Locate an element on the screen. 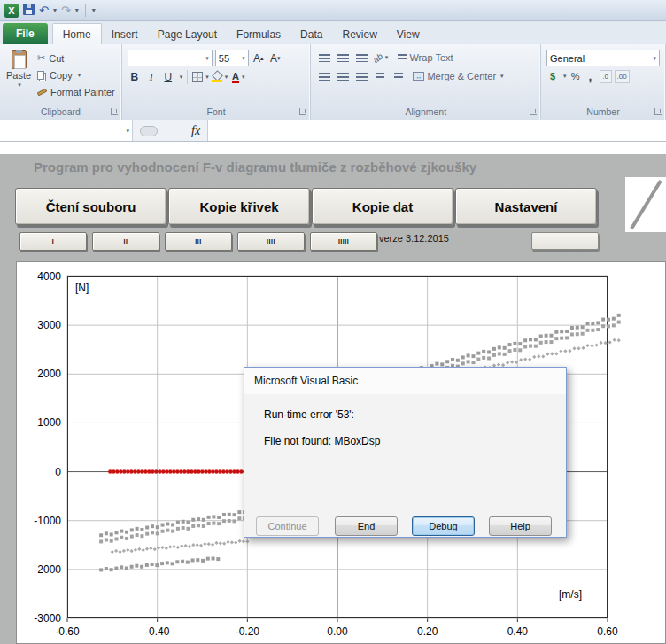 The image size is (666, 644). bold-button: B is located at coordinates (135, 77).